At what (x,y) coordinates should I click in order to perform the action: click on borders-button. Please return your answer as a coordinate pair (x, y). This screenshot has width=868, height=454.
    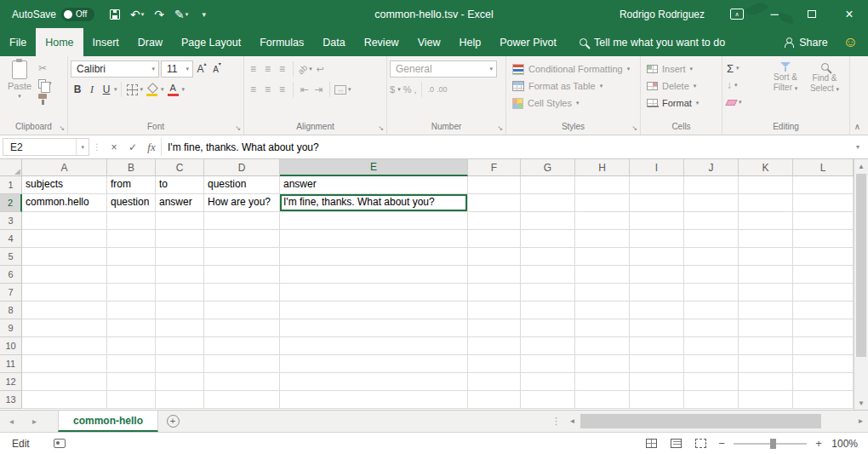
    Looking at the image, I should click on (133, 89).